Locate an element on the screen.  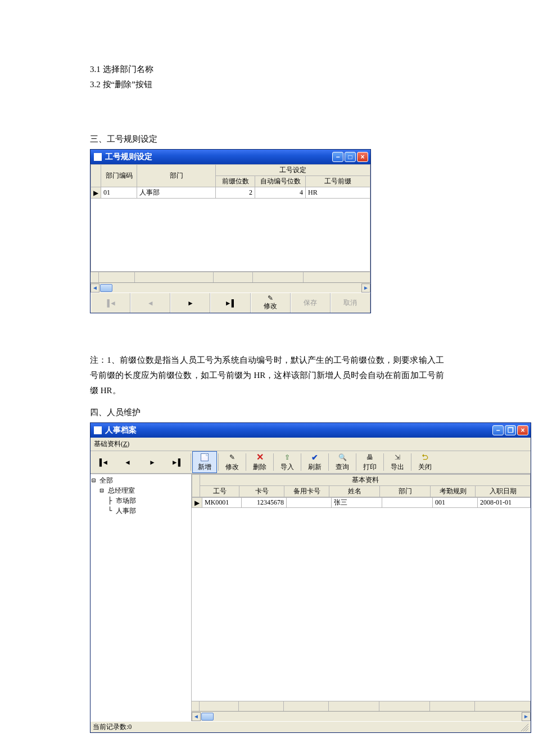
tb-first-button: ▐◄ is located at coordinates (103, 462).